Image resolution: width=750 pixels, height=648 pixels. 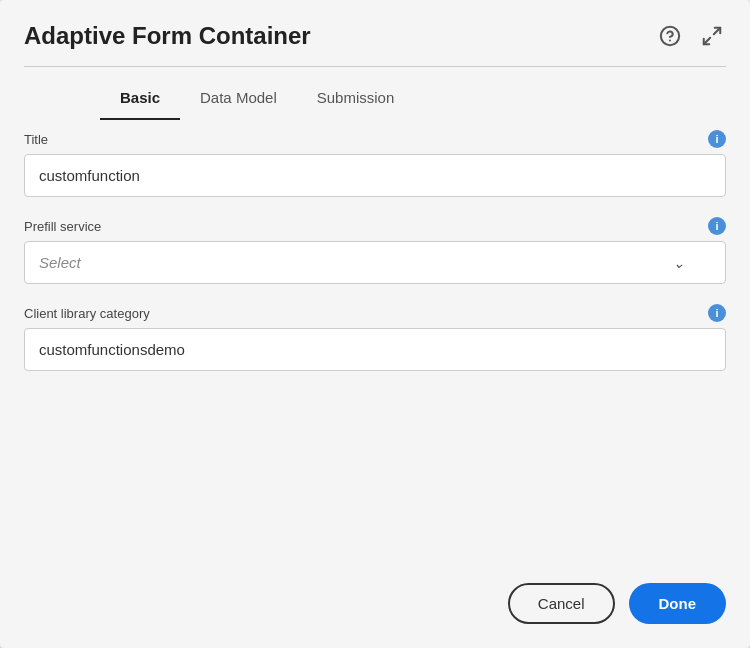 I want to click on expand-icon, so click(x=712, y=36).